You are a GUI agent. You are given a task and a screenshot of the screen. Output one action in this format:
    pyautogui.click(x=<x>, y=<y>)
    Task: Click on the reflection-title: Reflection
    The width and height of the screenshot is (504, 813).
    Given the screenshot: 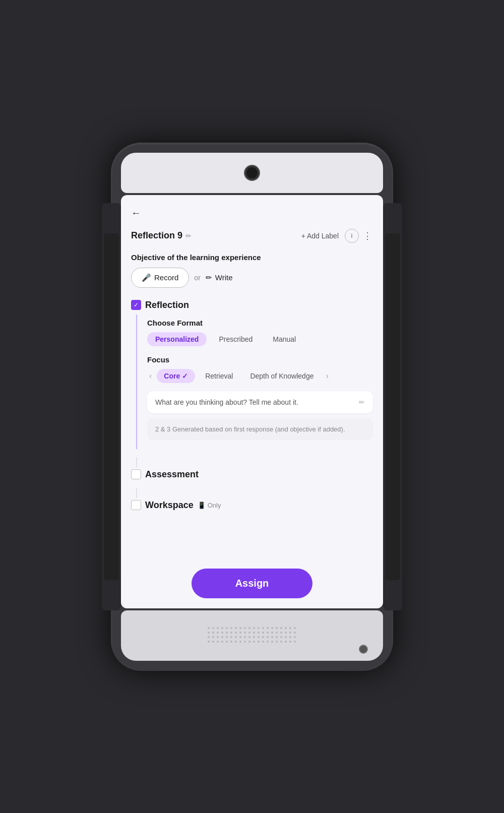 What is the action you would take?
    pyautogui.click(x=167, y=305)
    